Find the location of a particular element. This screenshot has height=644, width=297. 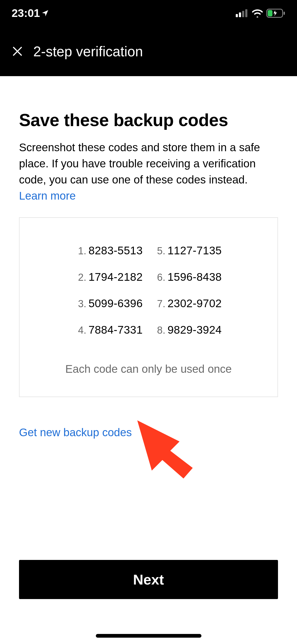

code-value: 2302-9702 is located at coordinates (195, 303).